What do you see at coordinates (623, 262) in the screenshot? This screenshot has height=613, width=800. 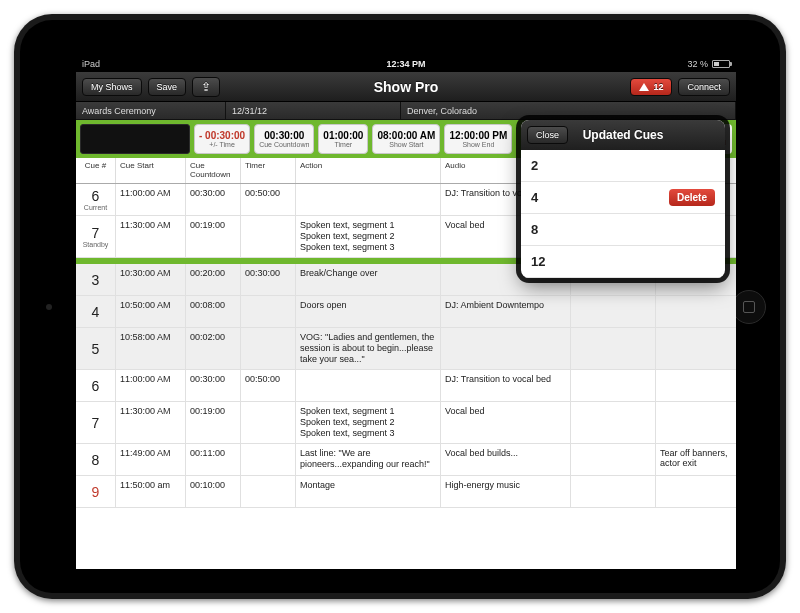 I see `updated-cue-row: 12` at bounding box center [623, 262].